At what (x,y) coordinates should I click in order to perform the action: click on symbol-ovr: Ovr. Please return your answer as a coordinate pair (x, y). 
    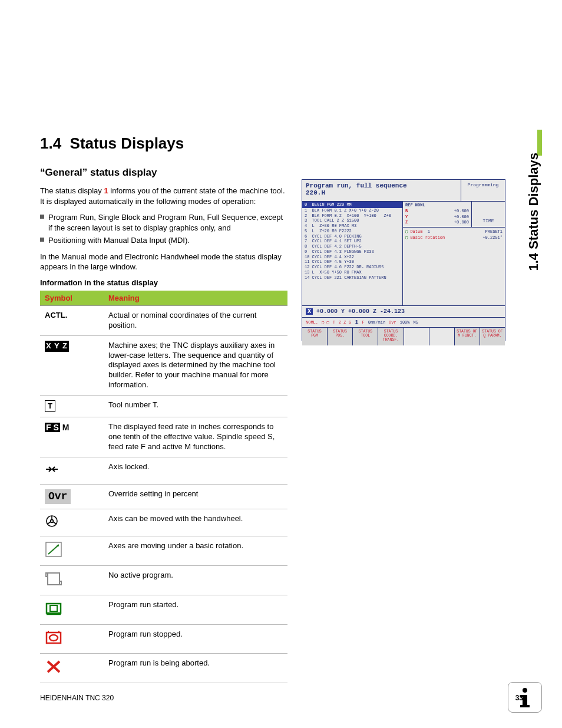
    Looking at the image, I should click on (58, 496).